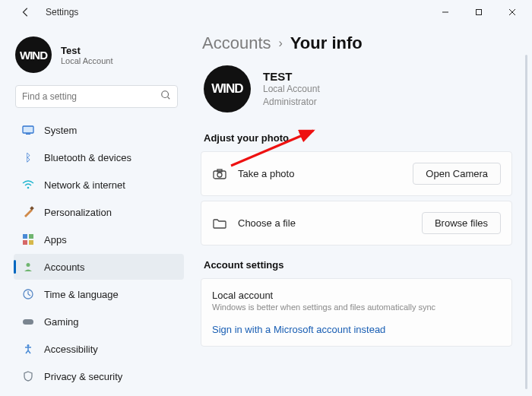 The width and height of the screenshot is (532, 396). Describe the element at coordinates (28, 212) in the screenshot. I see `brush-icon` at that location.